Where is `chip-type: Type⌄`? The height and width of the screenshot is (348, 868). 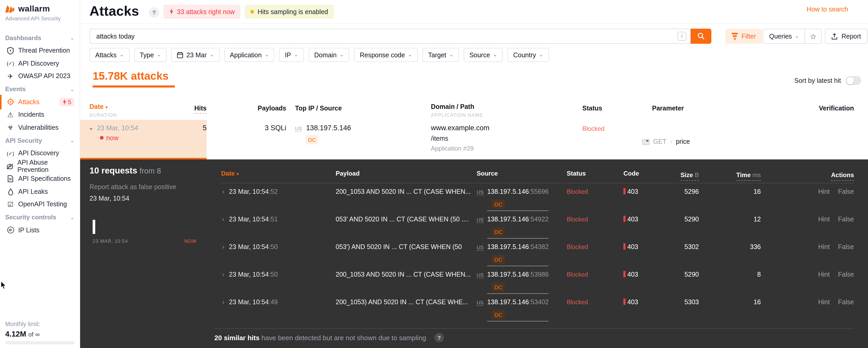 chip-type: Type⌄ is located at coordinates (150, 55).